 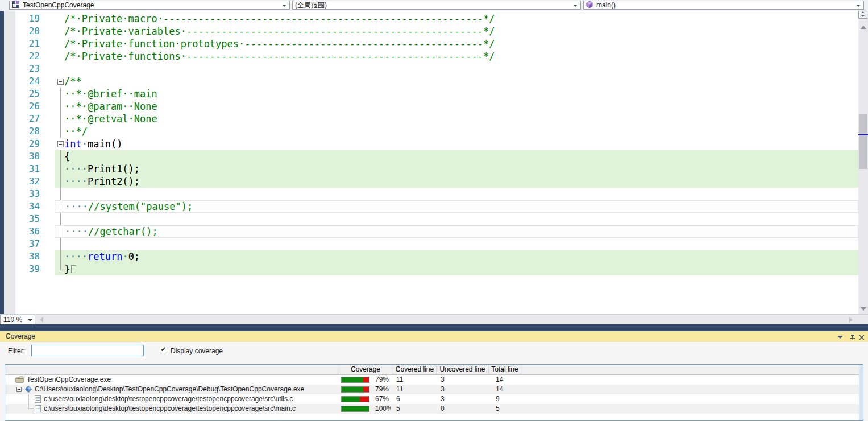 What do you see at coordinates (437, 5) in the screenshot?
I see `scope-dropdown: (全局范围)` at bounding box center [437, 5].